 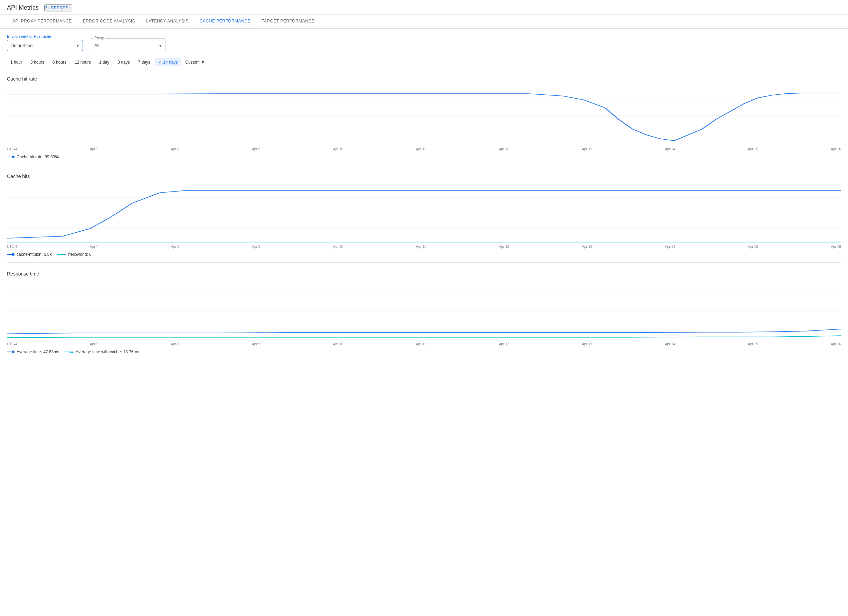 I want to click on x-label-apr8-3: Apr 8, so click(x=175, y=344).